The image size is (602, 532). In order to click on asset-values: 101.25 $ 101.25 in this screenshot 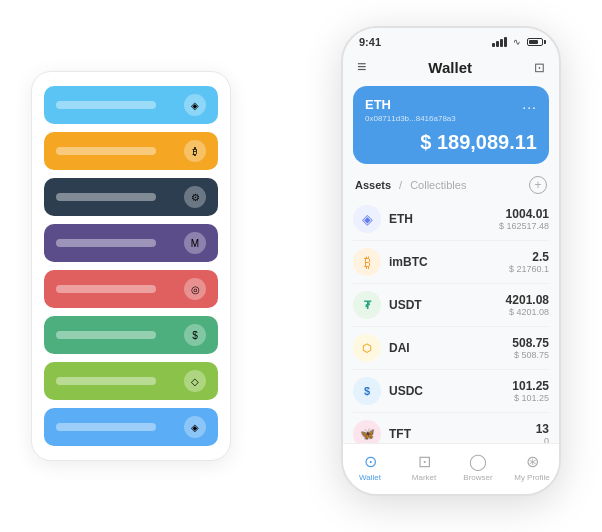, I will do `click(530, 391)`.